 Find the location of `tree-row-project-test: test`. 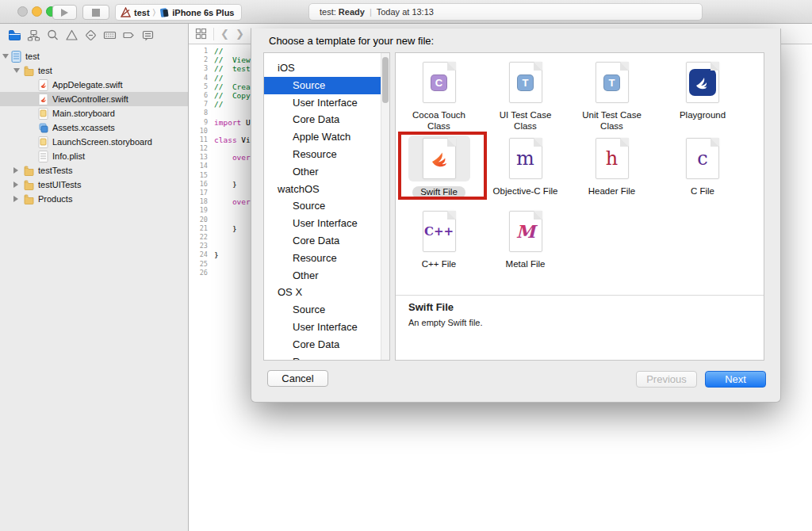

tree-row-project-test: test is located at coordinates (94, 56).